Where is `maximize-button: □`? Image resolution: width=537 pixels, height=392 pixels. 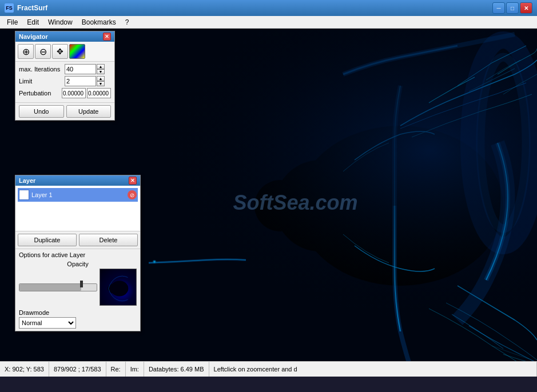
maximize-button: □ is located at coordinates (512, 8).